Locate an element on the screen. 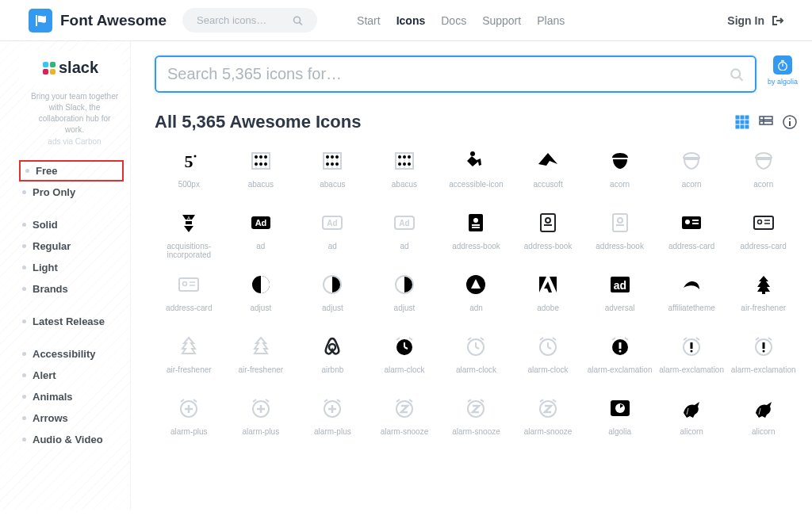  icon-accessible-icon: accessible-icon is located at coordinates (476, 171).